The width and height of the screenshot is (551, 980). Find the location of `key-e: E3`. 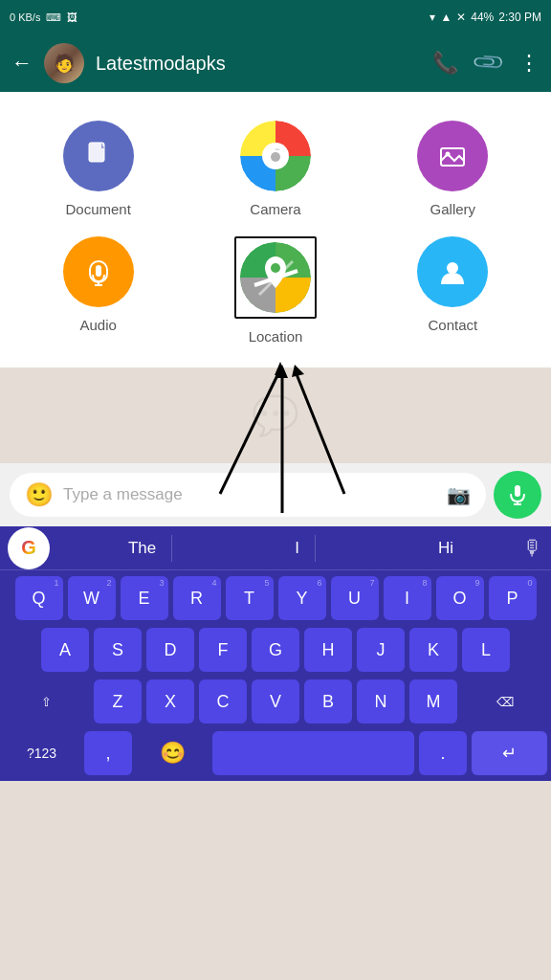

key-e: E3 is located at coordinates (144, 598).